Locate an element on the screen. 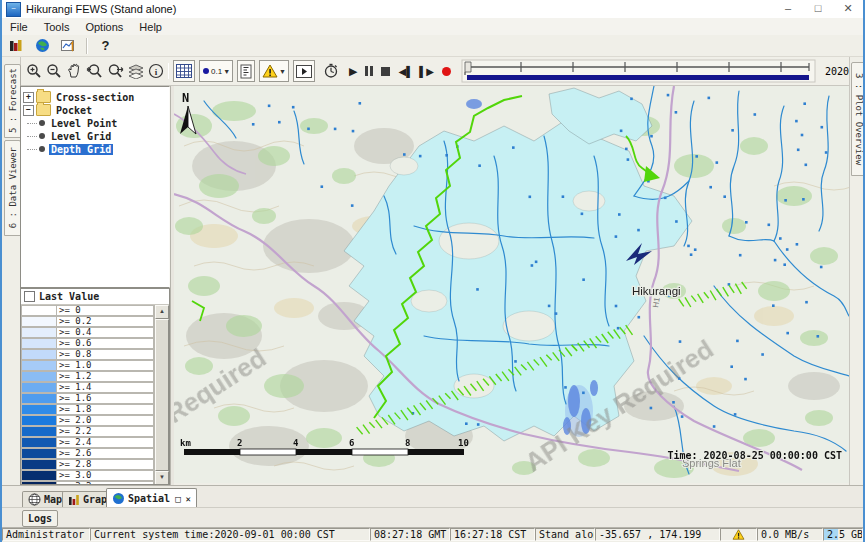  legend-row-label: >= 0.4 is located at coordinates (106, 332).